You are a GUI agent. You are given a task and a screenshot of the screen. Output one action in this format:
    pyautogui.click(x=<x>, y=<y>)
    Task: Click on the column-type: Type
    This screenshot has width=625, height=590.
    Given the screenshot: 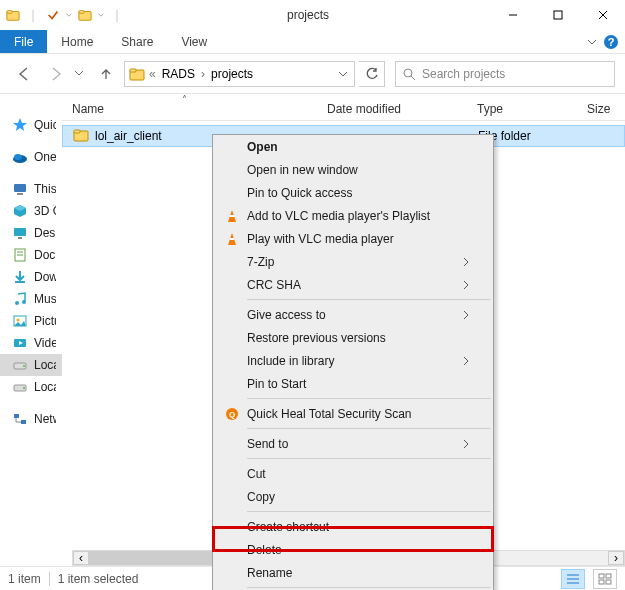 What is the action you would take?
    pyautogui.click(x=532, y=109)
    